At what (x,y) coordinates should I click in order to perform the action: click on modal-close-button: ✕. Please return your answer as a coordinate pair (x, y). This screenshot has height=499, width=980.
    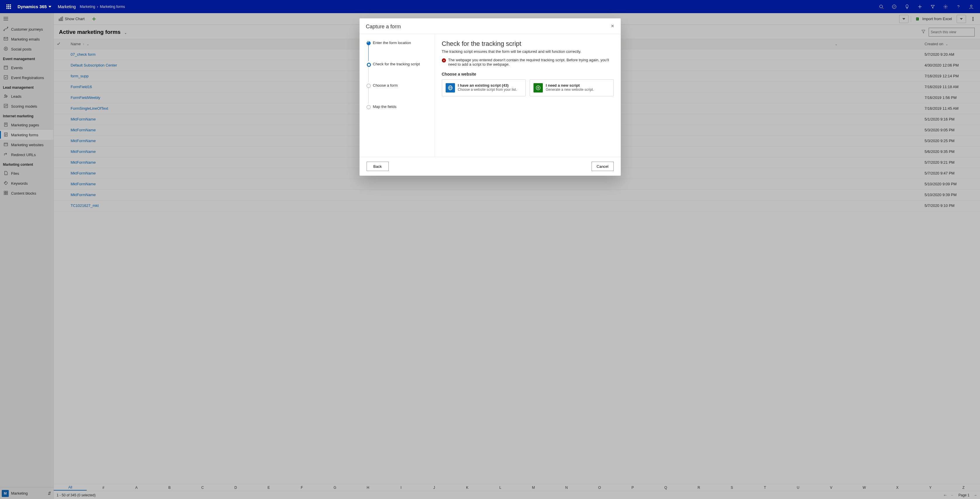
    Looking at the image, I should click on (612, 26).